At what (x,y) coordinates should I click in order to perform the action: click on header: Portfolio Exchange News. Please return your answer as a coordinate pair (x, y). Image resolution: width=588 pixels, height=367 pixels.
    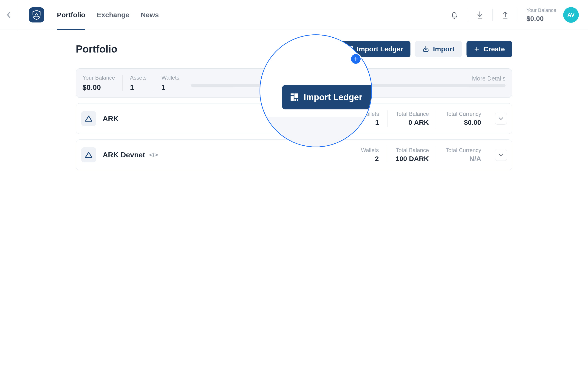
    Looking at the image, I should click on (294, 15).